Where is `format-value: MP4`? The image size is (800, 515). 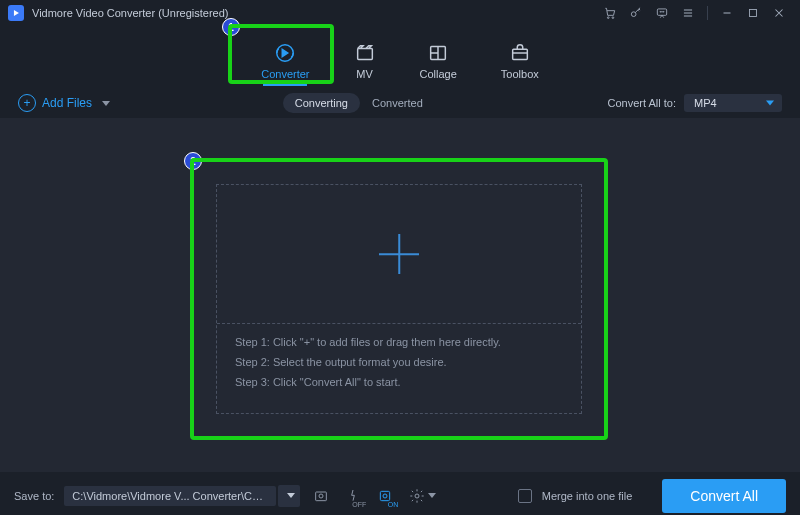
format-value: MP4 is located at coordinates (706, 103).